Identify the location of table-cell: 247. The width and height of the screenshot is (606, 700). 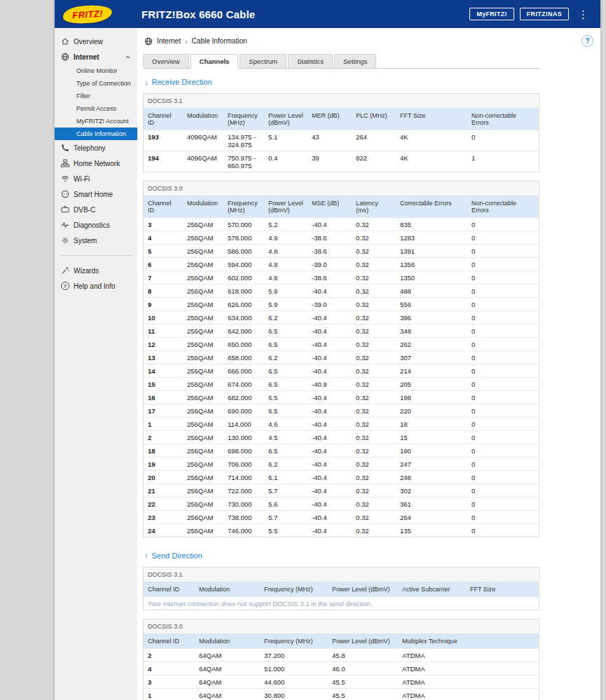
(432, 464).